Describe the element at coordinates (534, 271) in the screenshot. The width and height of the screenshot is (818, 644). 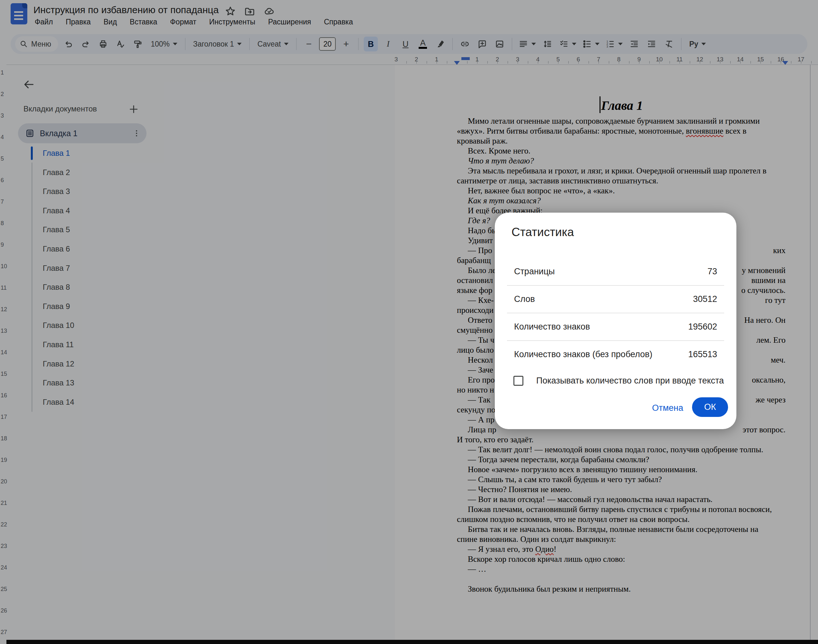
I see `stat-label: Страницы` at that location.